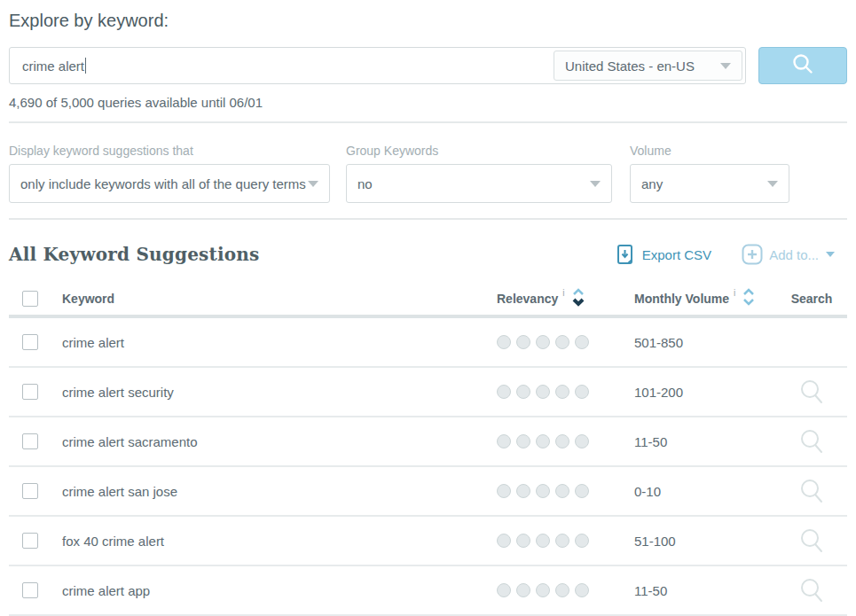 This screenshot has width=856, height=616. What do you see at coordinates (710, 151) in the screenshot?
I see `filter-label: Volume` at bounding box center [710, 151].